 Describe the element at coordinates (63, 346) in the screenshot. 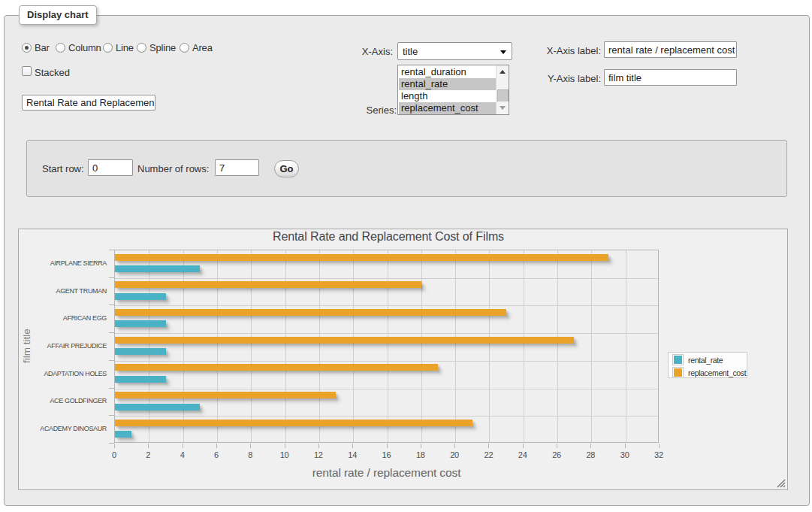

I see `y-category-label: AFFAIR PREJUDICE` at that location.